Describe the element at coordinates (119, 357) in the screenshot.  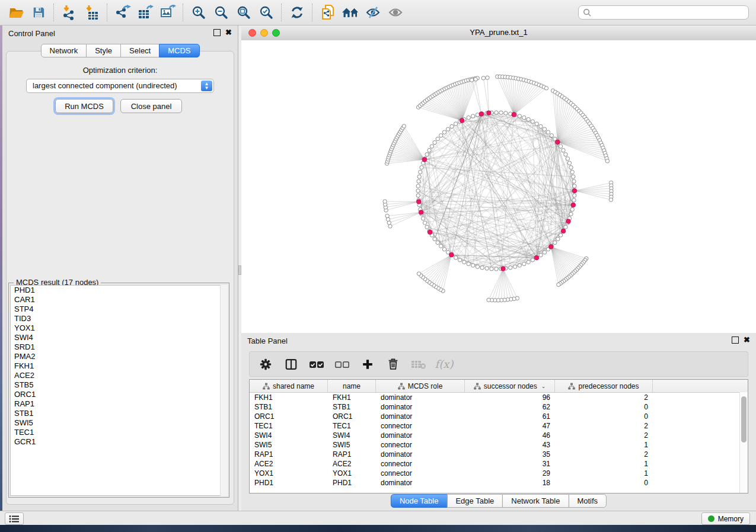
I see `mcds-result-item: PMA2` at that location.